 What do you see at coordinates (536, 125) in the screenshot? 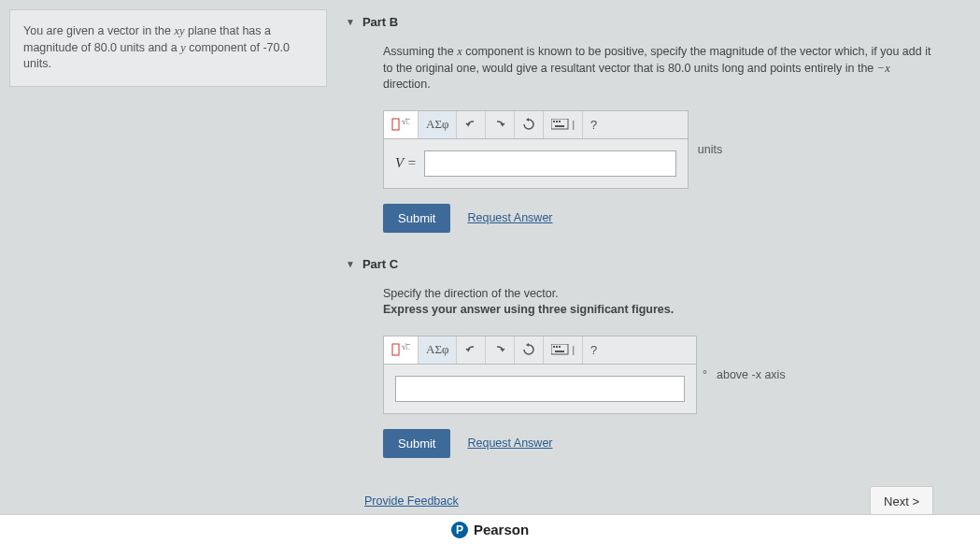
I see `part-b-toolbar: √□ ΑΣφ | ?` at bounding box center [536, 125].